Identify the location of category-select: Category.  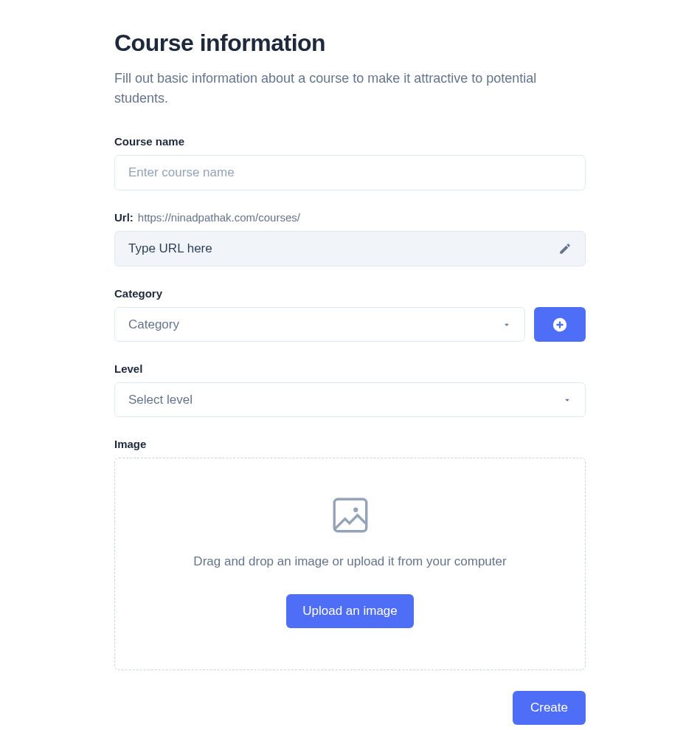
(320, 325).